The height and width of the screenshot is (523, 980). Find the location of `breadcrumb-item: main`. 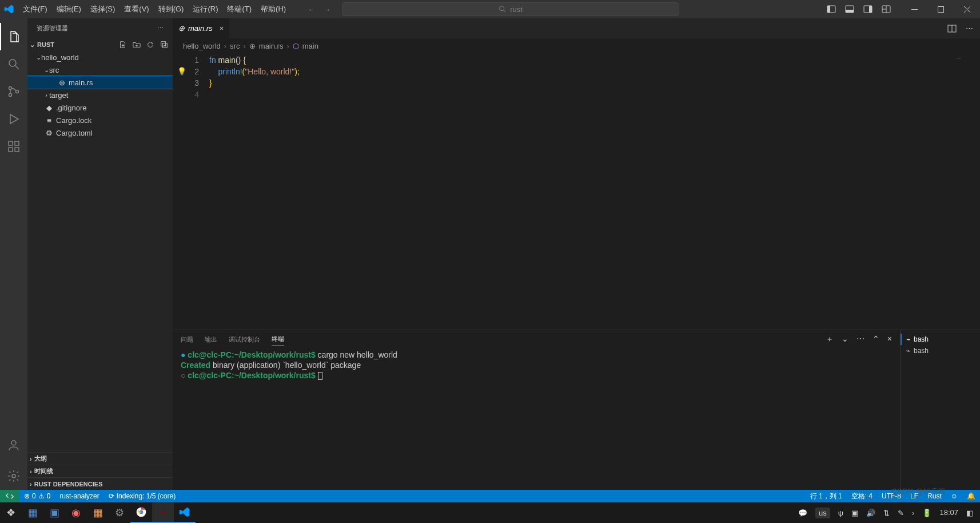

breadcrumb-item: main is located at coordinates (310, 46).